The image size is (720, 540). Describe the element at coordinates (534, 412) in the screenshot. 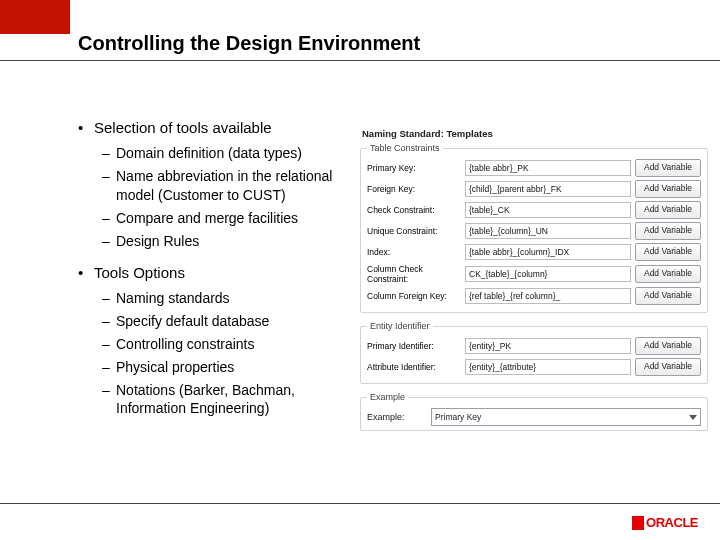

I see `example-group: Example Example: Primary Key` at that location.